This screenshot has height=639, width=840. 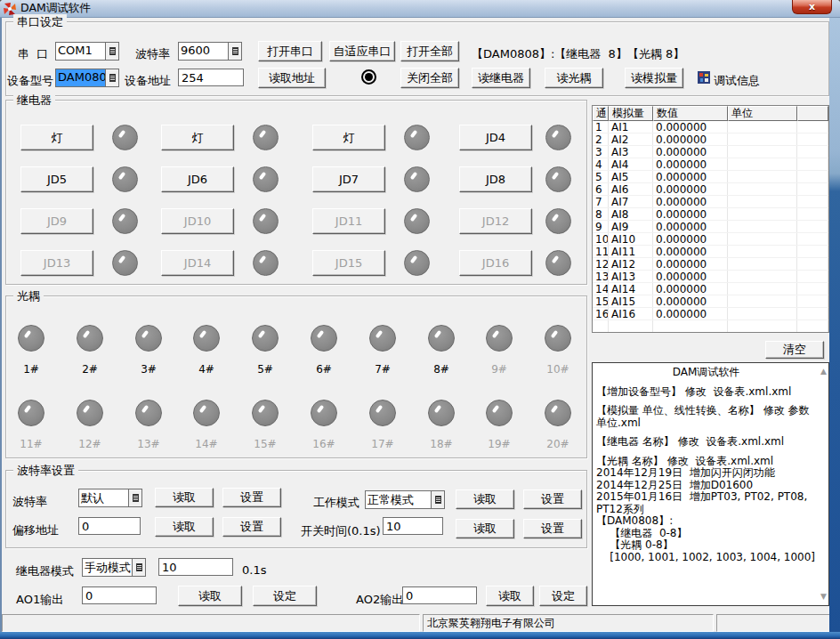 What do you see at coordinates (252, 527) in the screenshot?
I see `offset-set-button: 设置` at bounding box center [252, 527].